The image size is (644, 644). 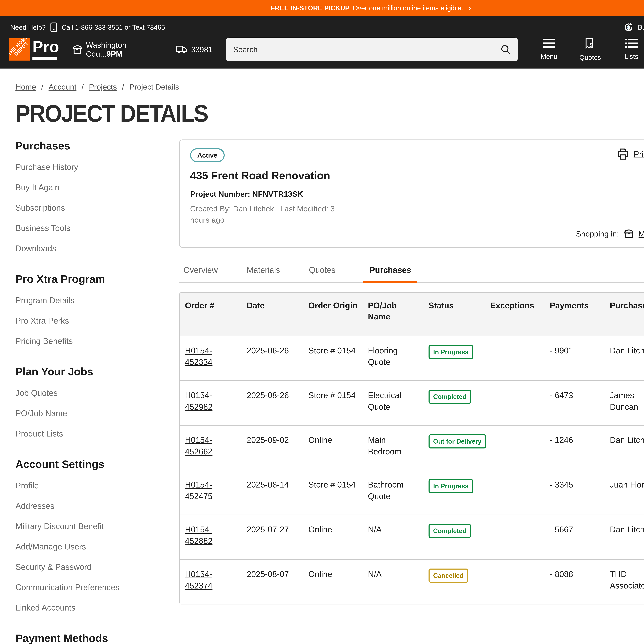 I want to click on project-tabs: Overview Materials Quotes Purchases, so click(x=412, y=272).